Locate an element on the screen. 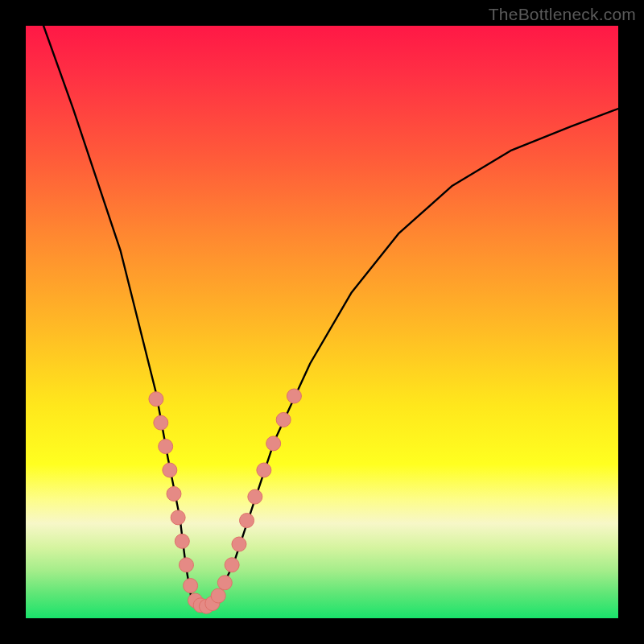  marker-group is located at coordinates (225, 501).